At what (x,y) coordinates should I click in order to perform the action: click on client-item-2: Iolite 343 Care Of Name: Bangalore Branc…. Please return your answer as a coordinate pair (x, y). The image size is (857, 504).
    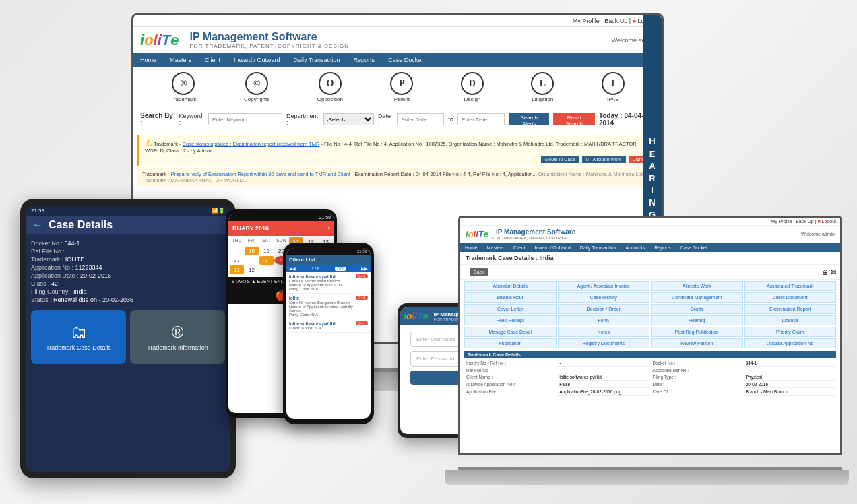
    Looking at the image, I should click on (329, 307).